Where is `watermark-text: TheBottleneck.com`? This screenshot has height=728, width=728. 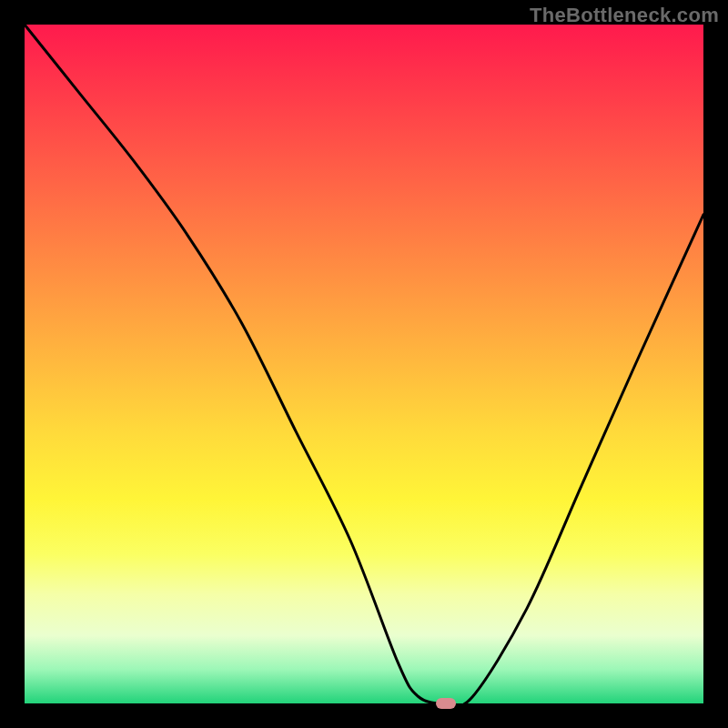
watermark-text: TheBottleneck.com is located at coordinates (624, 15).